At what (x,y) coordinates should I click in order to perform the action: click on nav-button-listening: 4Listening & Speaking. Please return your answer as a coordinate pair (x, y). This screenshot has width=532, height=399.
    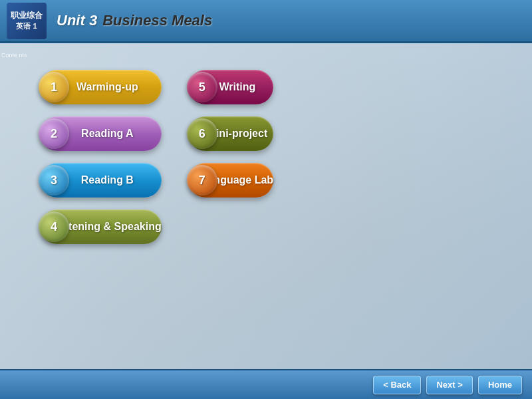
    Looking at the image, I should click on (101, 227).